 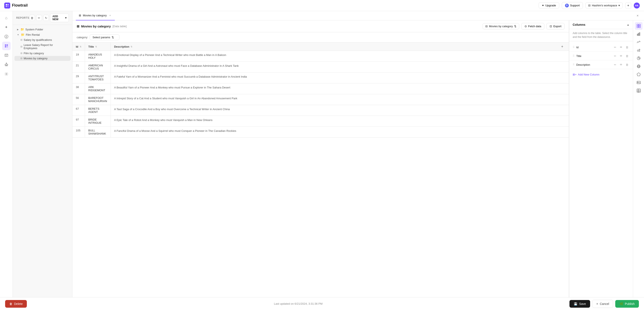 I want to click on cell-id: 105, so click(x=78, y=132).